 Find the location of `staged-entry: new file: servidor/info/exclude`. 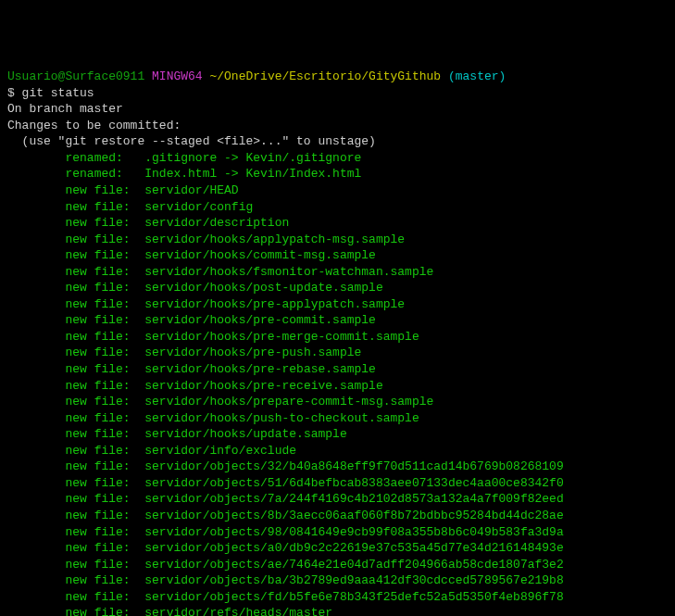

staged-entry: new file: servidor/info/exclude is located at coordinates (337, 451).